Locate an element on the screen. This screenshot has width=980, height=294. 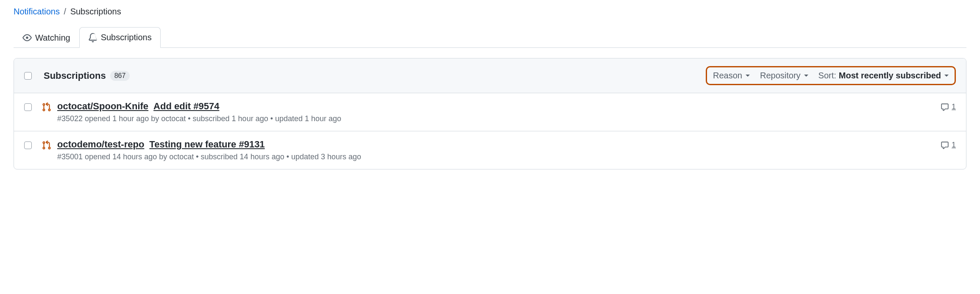
bell-icon is located at coordinates (93, 38).